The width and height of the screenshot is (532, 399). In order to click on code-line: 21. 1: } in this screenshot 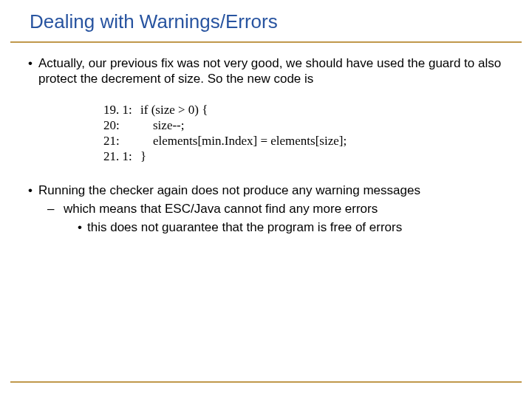, I will do `click(307, 157)`.